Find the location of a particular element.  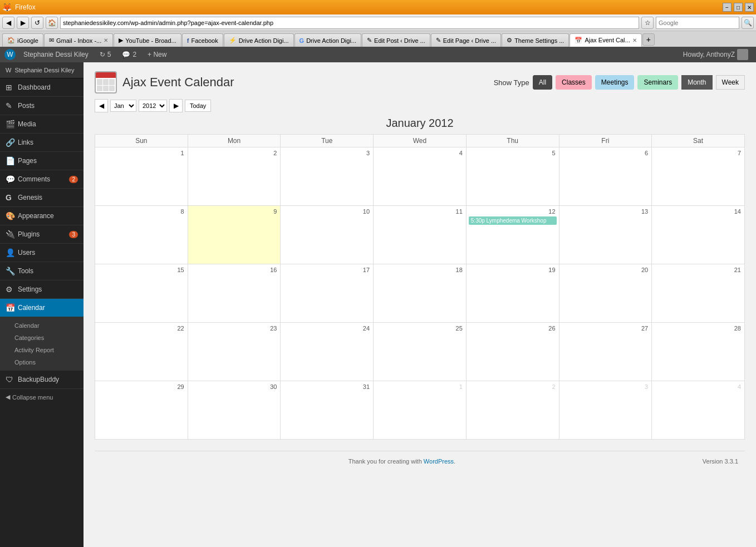

sidebar-item-dashboard: ⊞ Dashboard is located at coordinates (42, 88).